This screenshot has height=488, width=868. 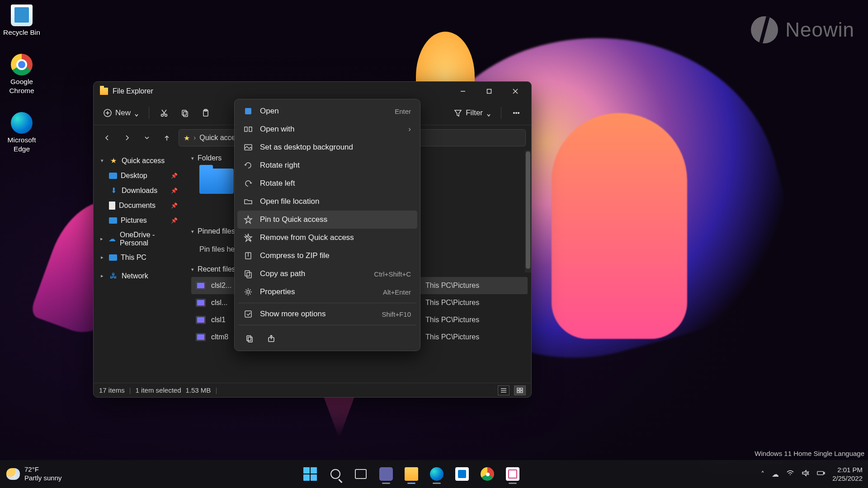 What do you see at coordinates (206, 113) in the screenshot?
I see `paste-button` at bounding box center [206, 113].